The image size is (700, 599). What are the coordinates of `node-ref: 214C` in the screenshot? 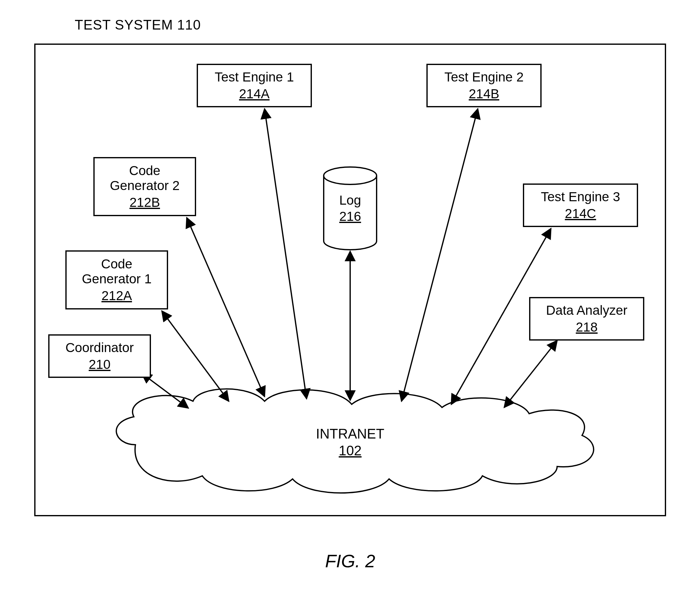 It's located at (580, 214).